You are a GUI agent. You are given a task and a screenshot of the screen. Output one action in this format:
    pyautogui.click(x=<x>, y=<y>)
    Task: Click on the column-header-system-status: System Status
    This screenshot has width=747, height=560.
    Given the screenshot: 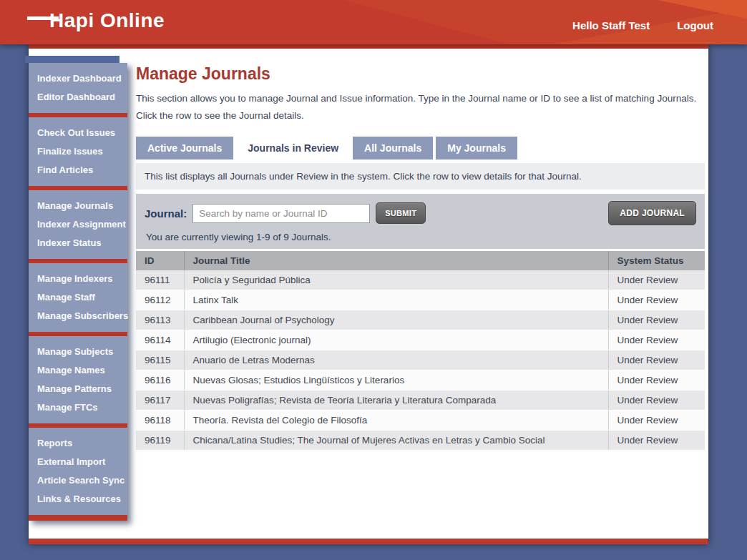 What is the action you would take?
    pyautogui.click(x=657, y=260)
    